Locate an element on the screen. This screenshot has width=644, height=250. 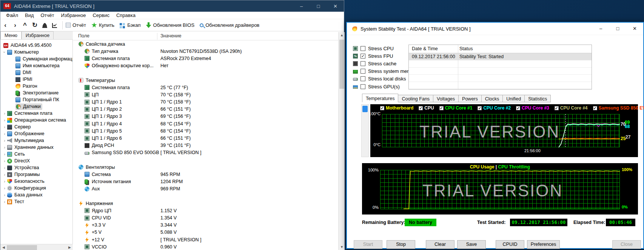
up-icon: ^ is located at coordinates (25, 25).